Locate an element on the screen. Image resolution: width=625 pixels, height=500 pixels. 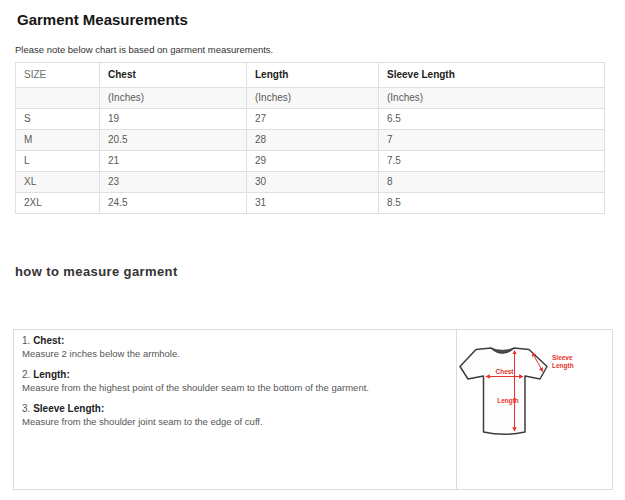
column-header-size: SIZE is located at coordinates (58, 76).